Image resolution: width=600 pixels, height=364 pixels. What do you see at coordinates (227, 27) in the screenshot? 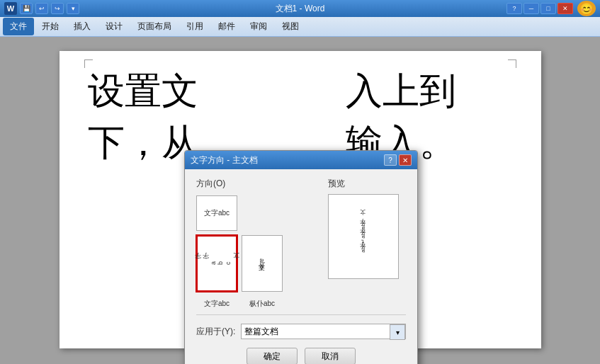
I see `tab-mail: 邮件` at bounding box center [227, 27].